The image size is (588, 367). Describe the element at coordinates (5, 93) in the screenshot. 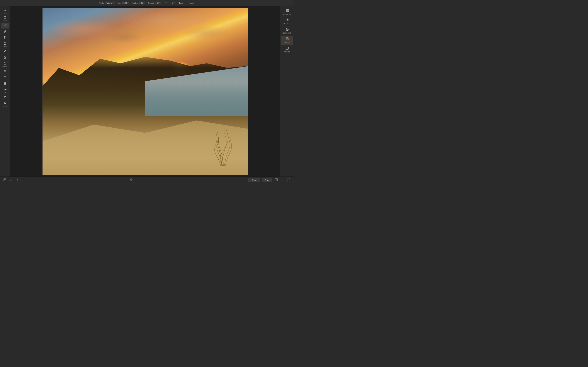

I see `fix-label: FIX` at that location.